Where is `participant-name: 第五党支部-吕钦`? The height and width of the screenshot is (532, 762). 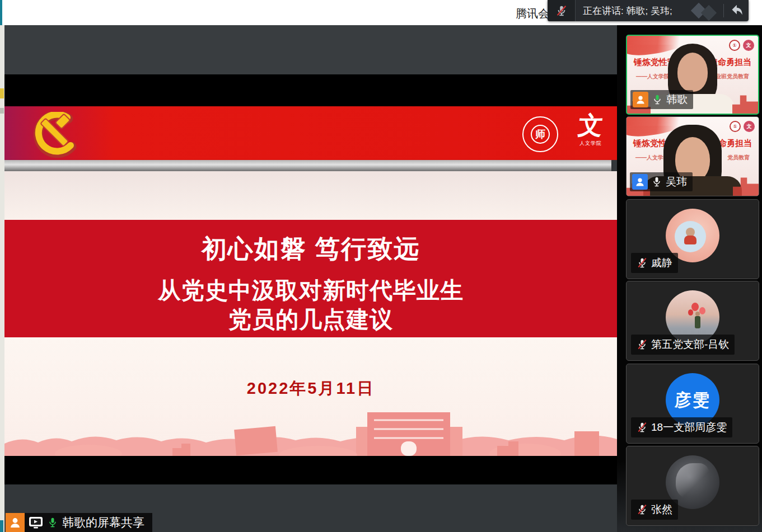 participant-name: 第五党支部-吕钦 is located at coordinates (690, 345).